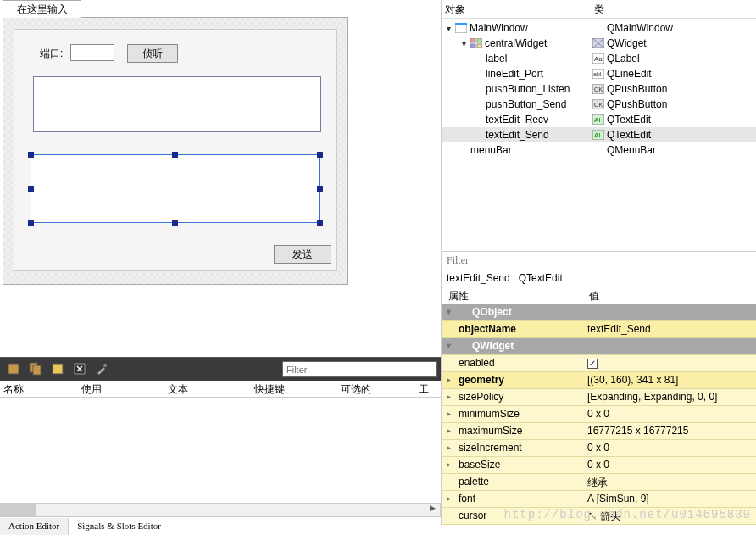  Describe the element at coordinates (598, 499) in the screenshot. I see `property-row: ▸fontA [SimSun, 9]` at that location.